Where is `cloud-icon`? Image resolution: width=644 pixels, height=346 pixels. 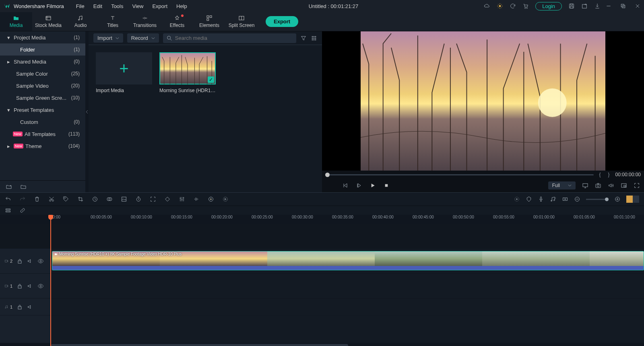 cloud-icon is located at coordinates (487, 6).